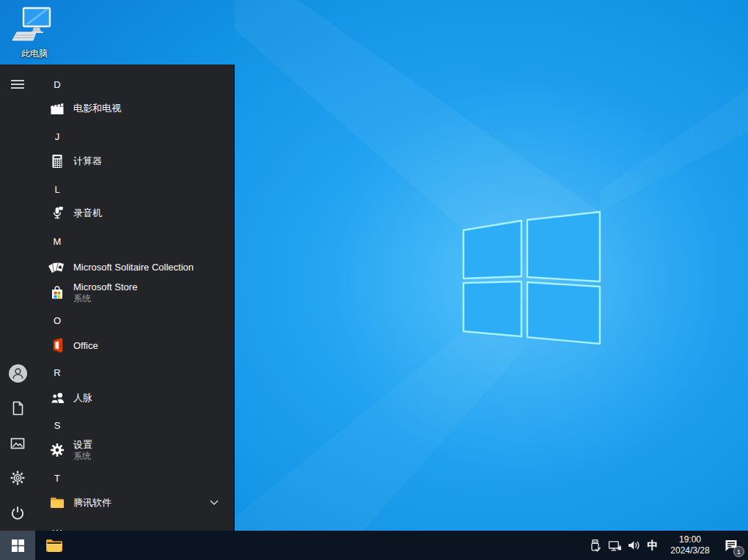 The height and width of the screenshot is (560, 748). Describe the element at coordinates (106, 287) in the screenshot. I see `app-label: Microsoft Store` at that location.